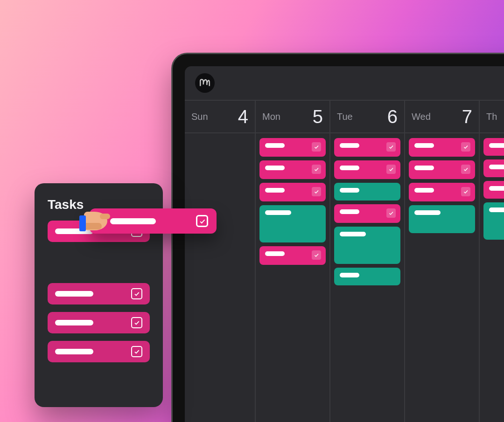  Describe the element at coordinates (318, 117) in the screenshot. I see `day-number: 5` at that location.